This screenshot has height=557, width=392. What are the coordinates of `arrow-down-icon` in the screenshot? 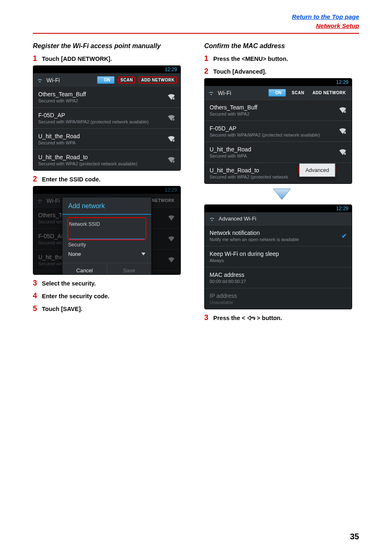 It's located at (282, 195).